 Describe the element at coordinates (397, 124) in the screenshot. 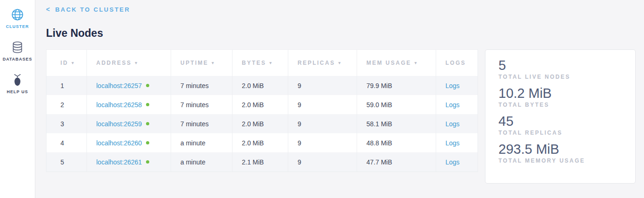

I see `cell-mem-usage: 58.1 MiB` at that location.